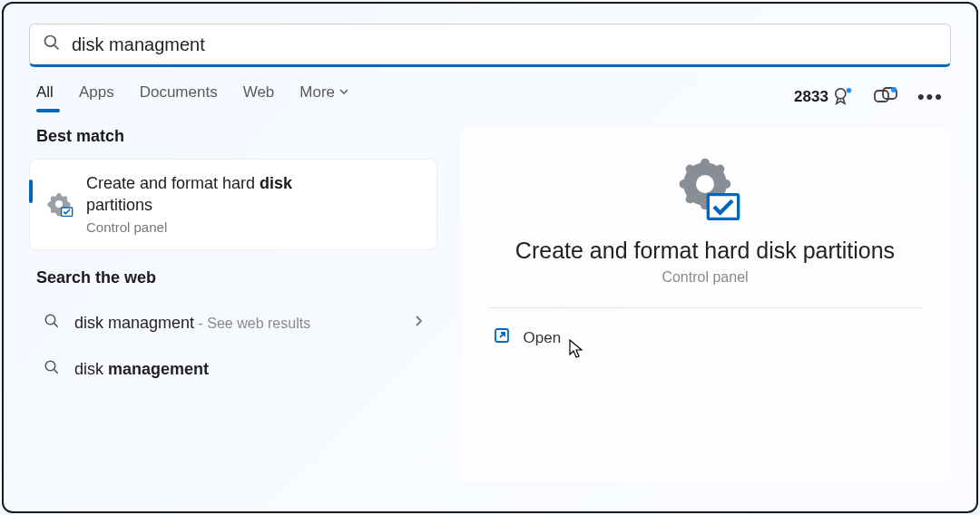  I want to click on rewards-points-value: 2833, so click(811, 97).